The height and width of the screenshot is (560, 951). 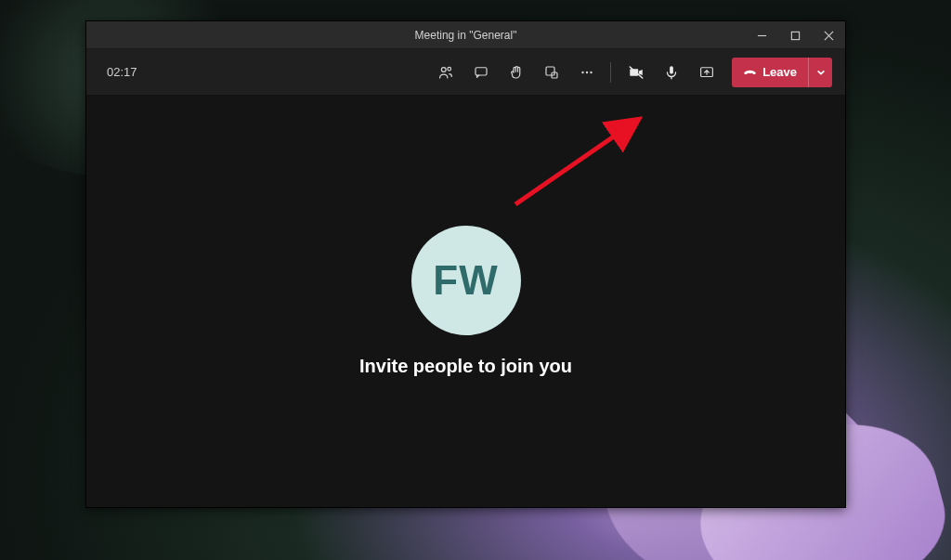 What do you see at coordinates (446, 72) in the screenshot?
I see `participants-button` at bounding box center [446, 72].